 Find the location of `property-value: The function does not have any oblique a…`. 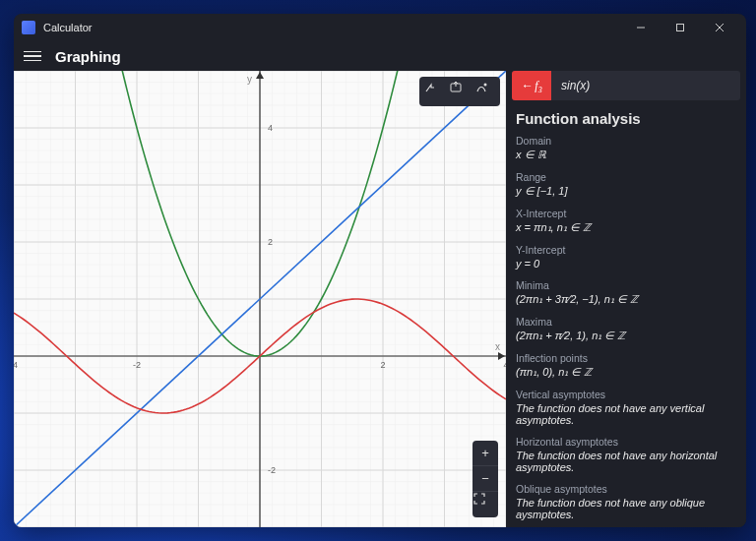

property-value: The function does not have any oblique a… is located at coordinates (626, 509).